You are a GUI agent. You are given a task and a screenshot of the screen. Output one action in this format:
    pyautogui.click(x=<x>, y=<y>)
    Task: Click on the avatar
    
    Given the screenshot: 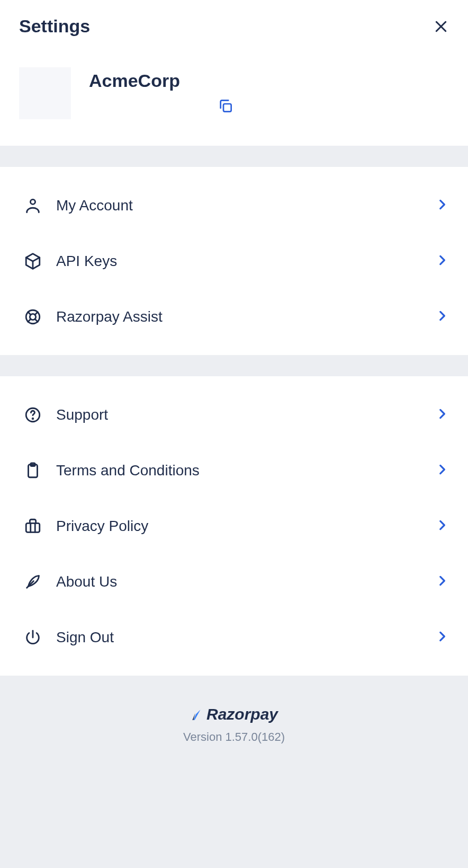 What is the action you would take?
    pyautogui.click(x=45, y=93)
    